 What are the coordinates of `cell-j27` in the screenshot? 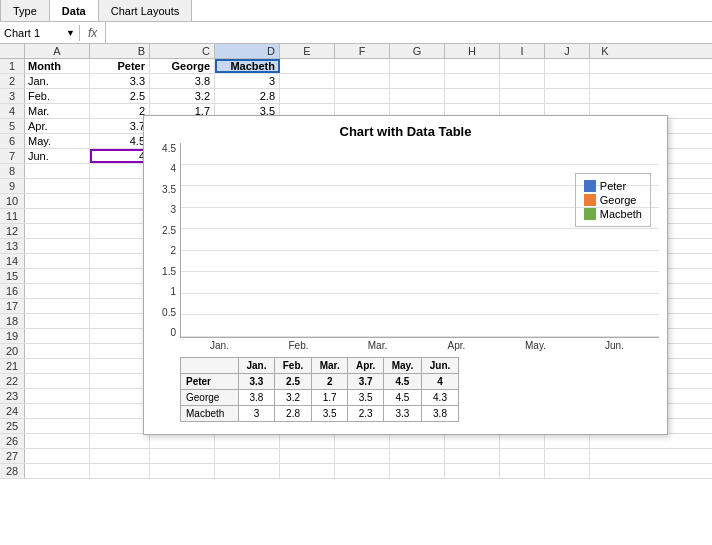 It's located at (568, 456).